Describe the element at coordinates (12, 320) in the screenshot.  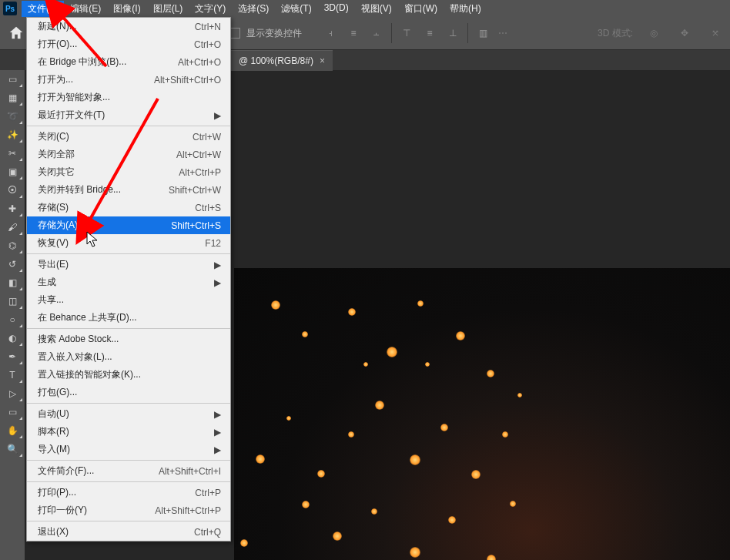
I see `blur-tool: ○` at that location.